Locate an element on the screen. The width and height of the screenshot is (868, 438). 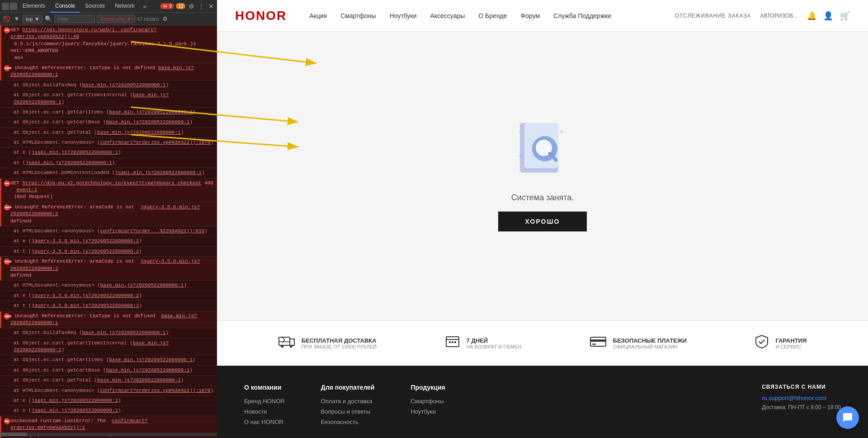
errors-only-label: Errors only is located at coordinates (113, 19).